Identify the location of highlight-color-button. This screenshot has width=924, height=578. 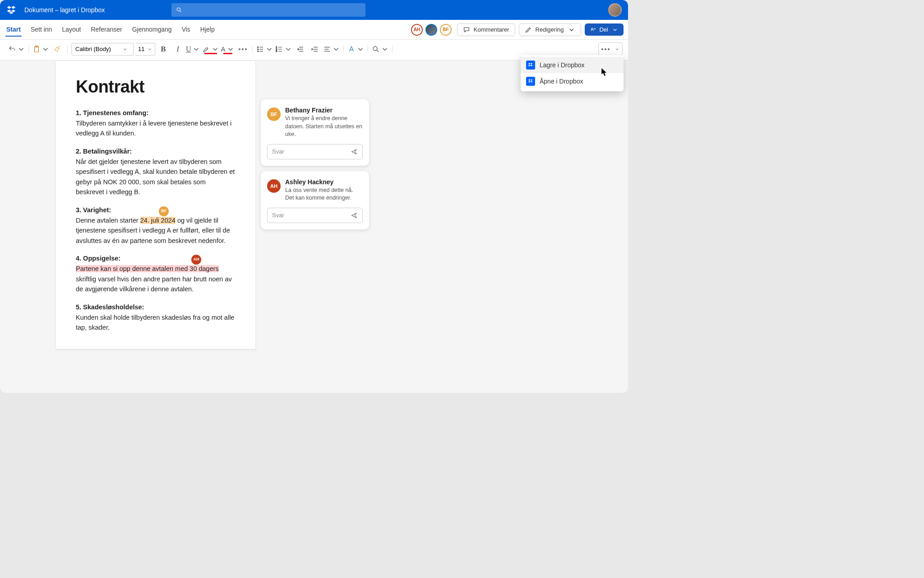
(211, 49).